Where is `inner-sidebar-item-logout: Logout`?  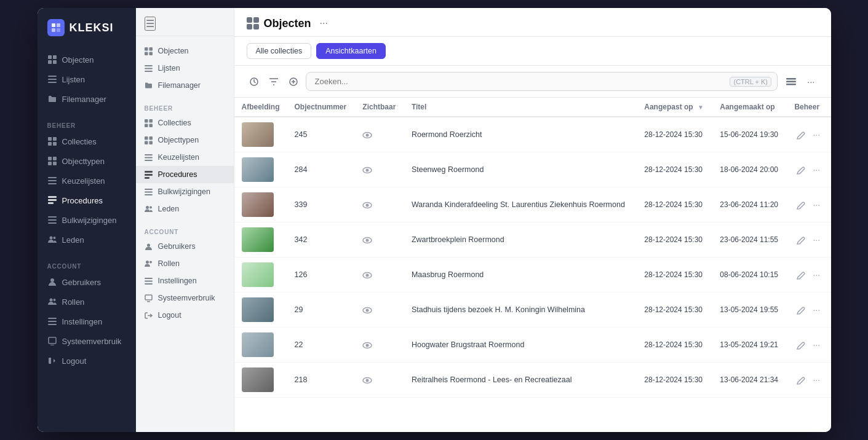 inner-sidebar-item-logout: Logout is located at coordinates (185, 315).